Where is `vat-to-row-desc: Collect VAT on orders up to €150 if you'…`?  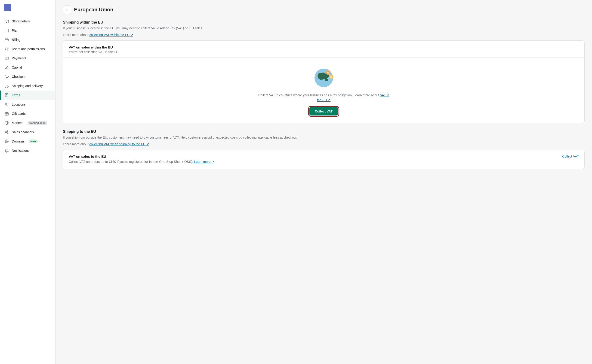
vat-to-row-desc: Collect VAT on orders up to €150 if you'… is located at coordinates (141, 162).